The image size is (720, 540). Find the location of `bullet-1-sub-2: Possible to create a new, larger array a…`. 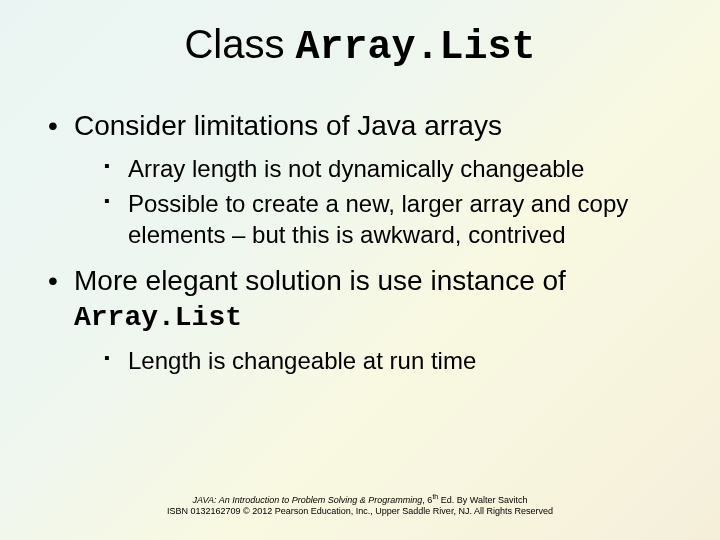

bullet-1-sub-2: Possible to create a new, larger array a… is located at coordinates (392, 219).